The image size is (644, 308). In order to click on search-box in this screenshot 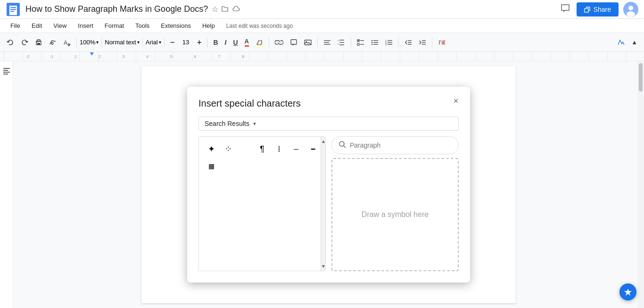, I will do `click(395, 145)`.